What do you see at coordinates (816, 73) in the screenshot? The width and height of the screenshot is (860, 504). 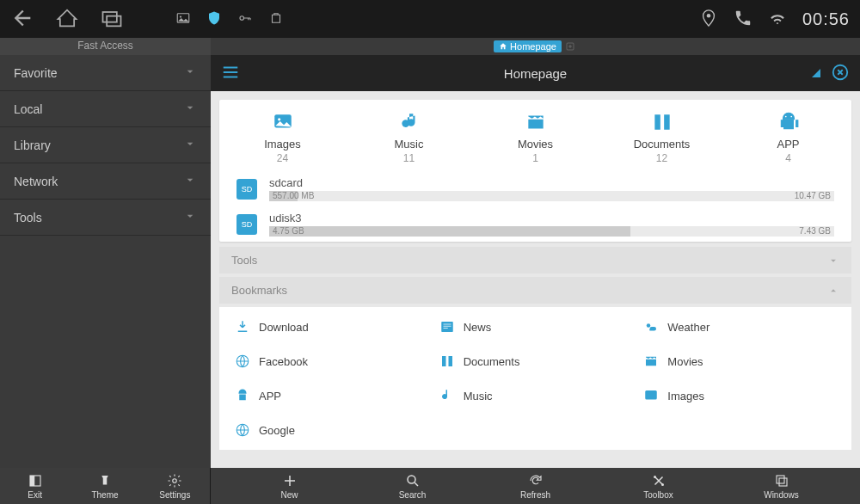 I see `resize-handle-icon` at bounding box center [816, 73].